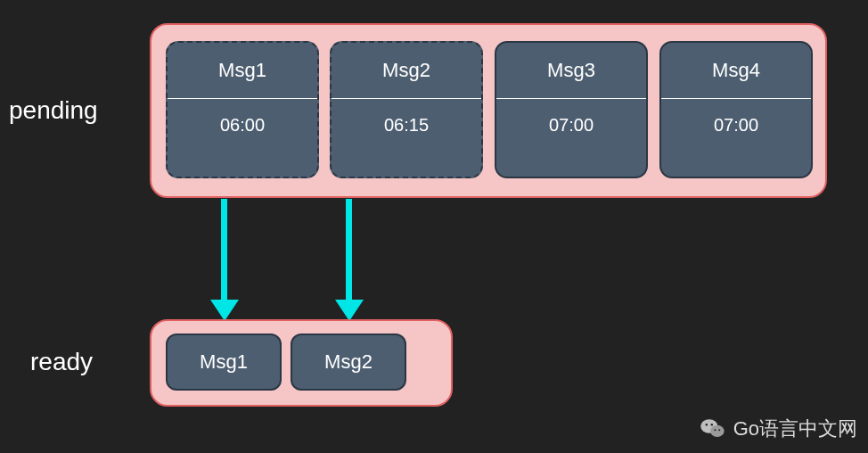 The height and width of the screenshot is (453, 868). Describe the element at coordinates (61, 362) in the screenshot. I see `ready-label: ready` at that location.